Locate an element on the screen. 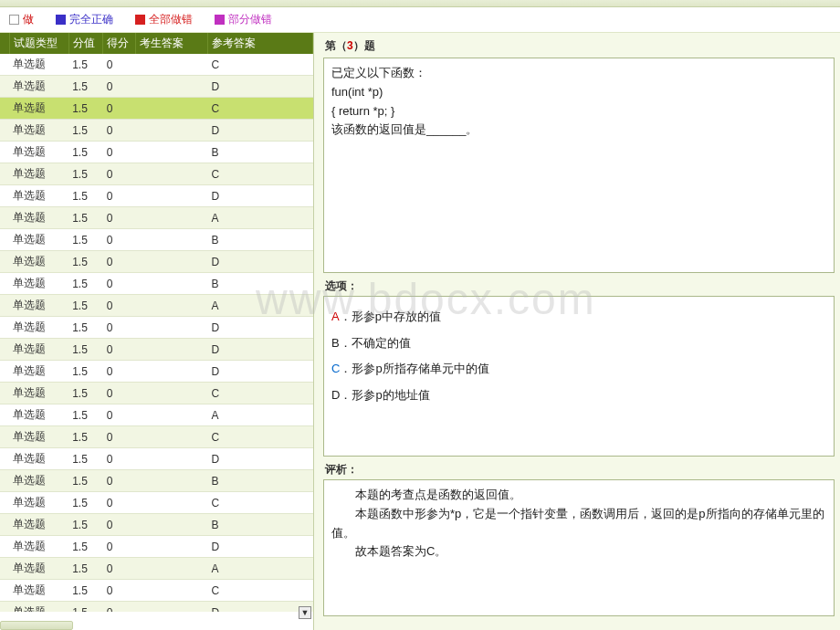  analysis-box: 本题的考查点是函数的返回值。本题函数中形参为*p，它是一个指针变量，函数调用后，… is located at coordinates (579, 548).